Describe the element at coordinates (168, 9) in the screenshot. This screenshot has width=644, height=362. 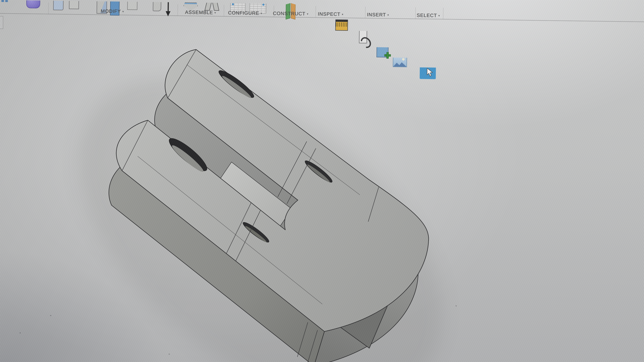
I see `dropdown-arrow-icon` at that location.